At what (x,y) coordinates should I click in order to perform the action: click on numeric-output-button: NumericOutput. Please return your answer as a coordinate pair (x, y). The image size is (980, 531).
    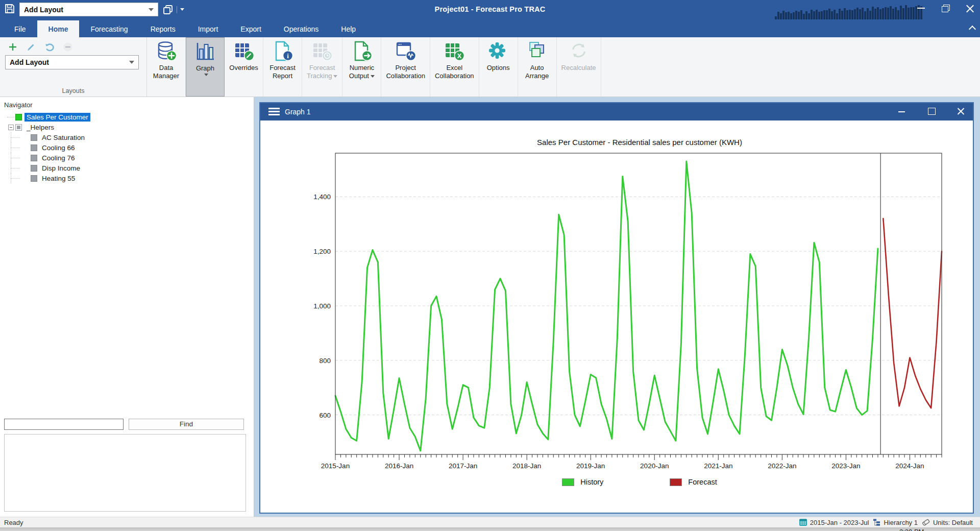
    Looking at the image, I should click on (362, 67).